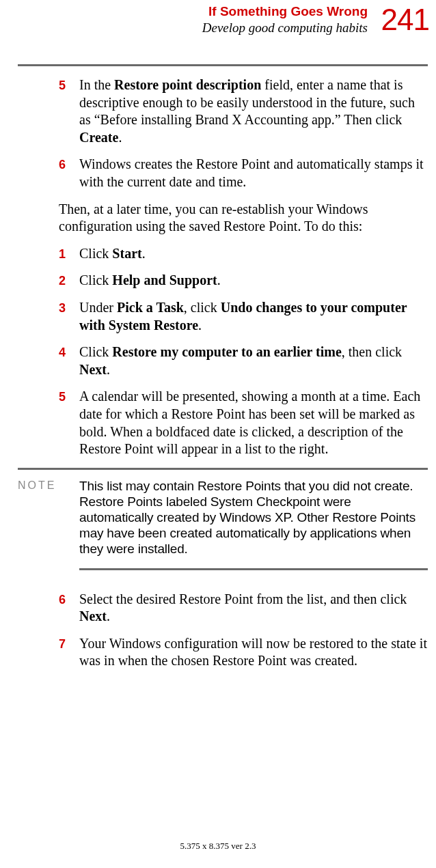 The width and height of the screenshot is (436, 868). What do you see at coordinates (243, 111) in the screenshot?
I see `numbered-step: 5In the Restore point description field,…` at bounding box center [243, 111].